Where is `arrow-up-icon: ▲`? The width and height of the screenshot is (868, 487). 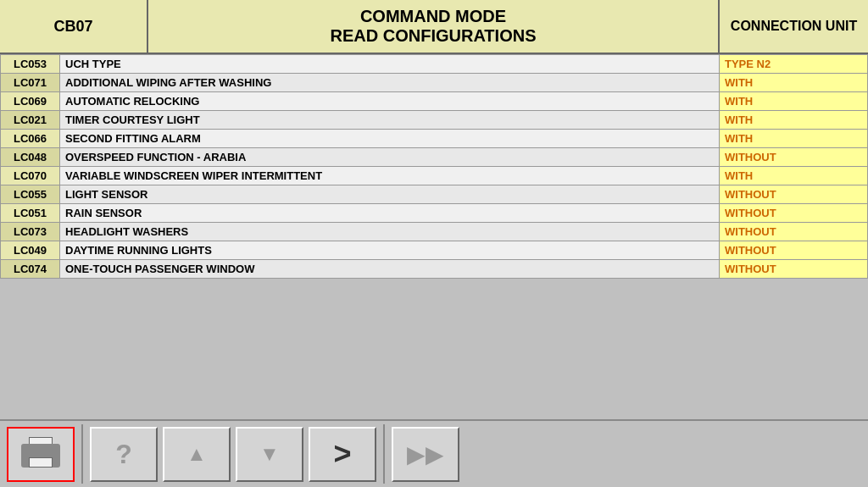
arrow-up-icon: ▲ is located at coordinates (197, 454).